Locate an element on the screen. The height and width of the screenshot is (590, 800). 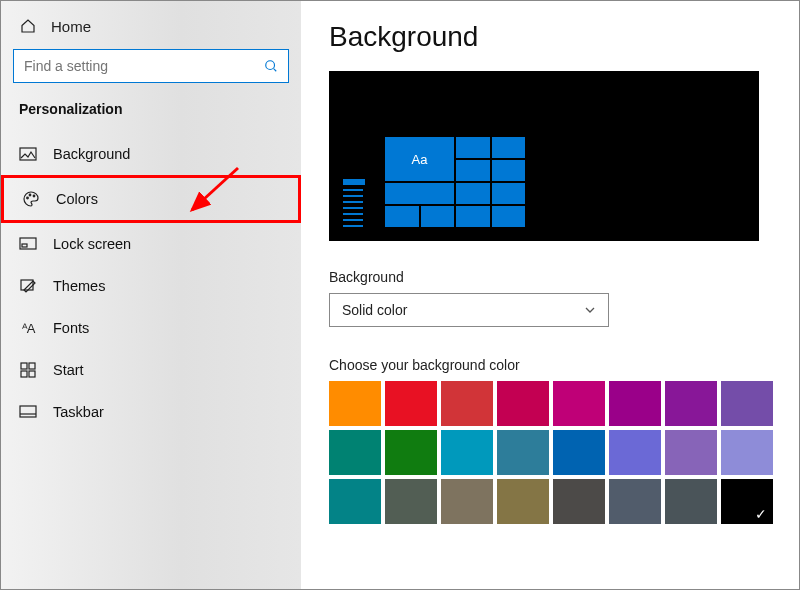
sidebar-item-background: Background is located at coordinates (151, 154).